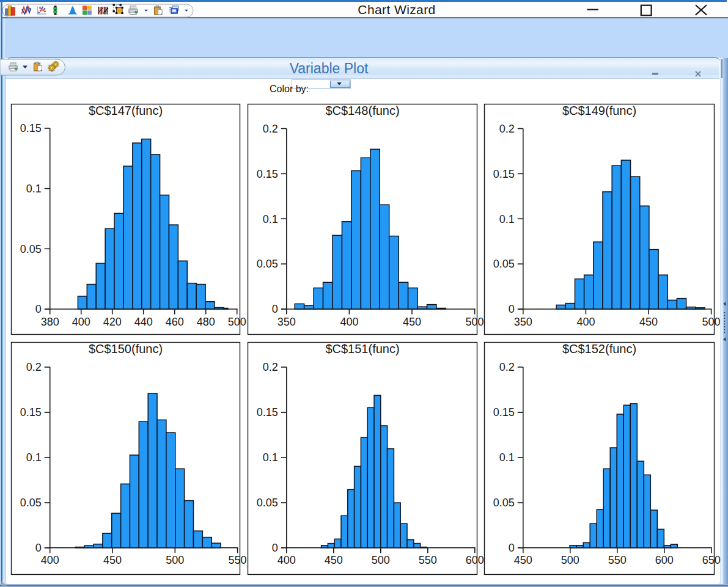 This screenshot has height=587, width=728. I want to click on svg-text: 440, so click(144, 322).